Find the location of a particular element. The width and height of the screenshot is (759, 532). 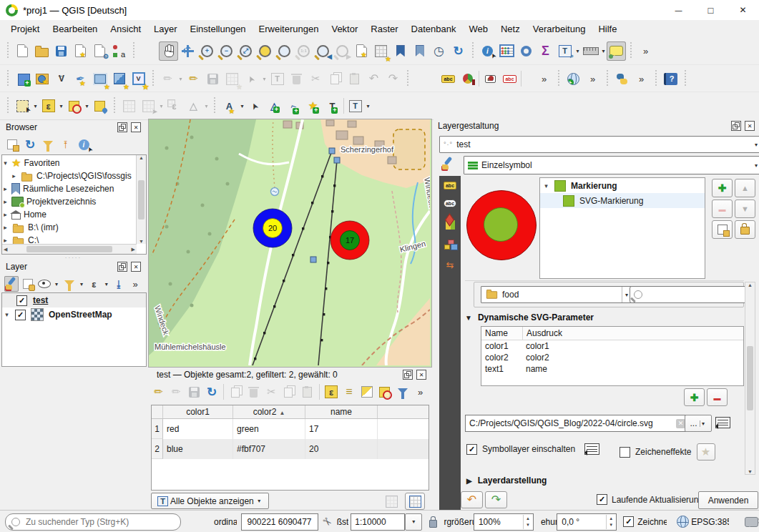

attr-close-icon is located at coordinates (421, 375).